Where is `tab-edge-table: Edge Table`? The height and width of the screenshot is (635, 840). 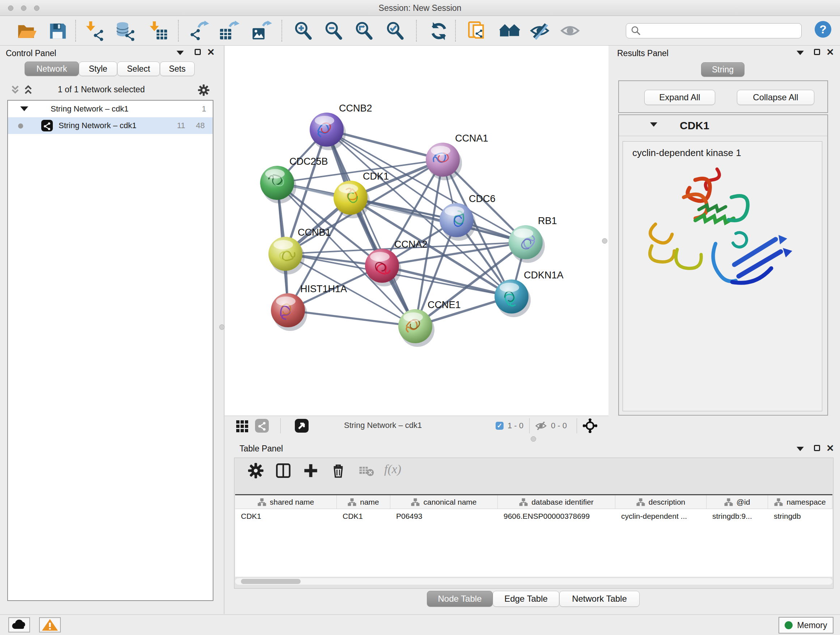
tab-edge-table: Edge Table is located at coordinates (526, 599).